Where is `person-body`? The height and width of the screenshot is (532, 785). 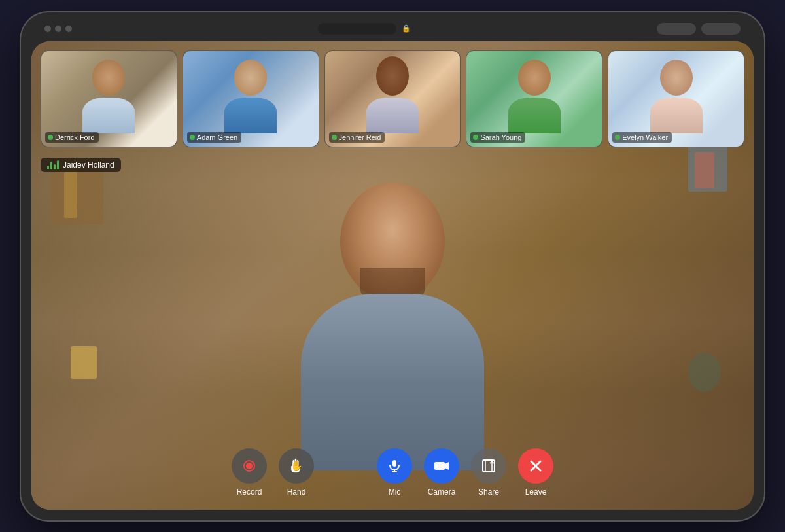 person-body is located at coordinates (392, 382).